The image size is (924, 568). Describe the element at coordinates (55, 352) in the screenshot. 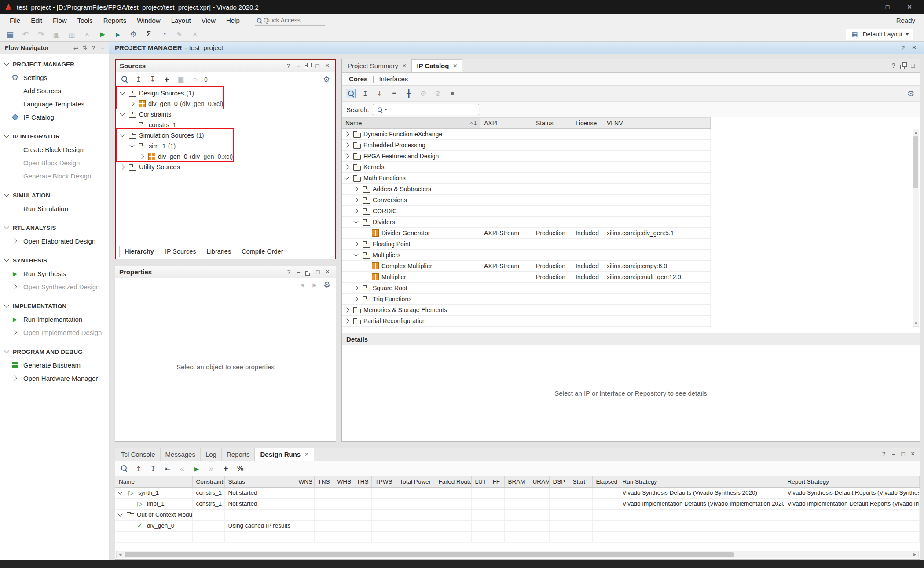

I see `flow-section-program-and-debug: PROGRAM AND DEBUG` at that location.